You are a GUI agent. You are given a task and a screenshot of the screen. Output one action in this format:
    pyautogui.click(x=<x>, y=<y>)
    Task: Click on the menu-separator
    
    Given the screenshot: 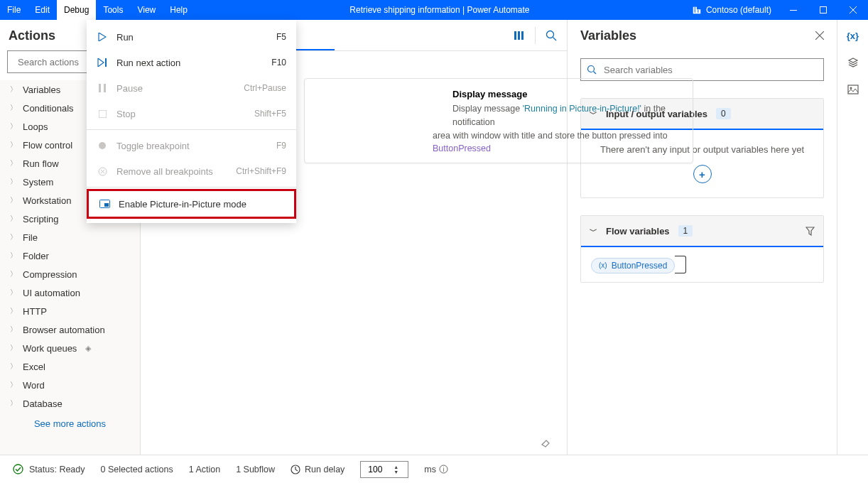 What is the action you would take?
    pyautogui.click(x=192, y=129)
    